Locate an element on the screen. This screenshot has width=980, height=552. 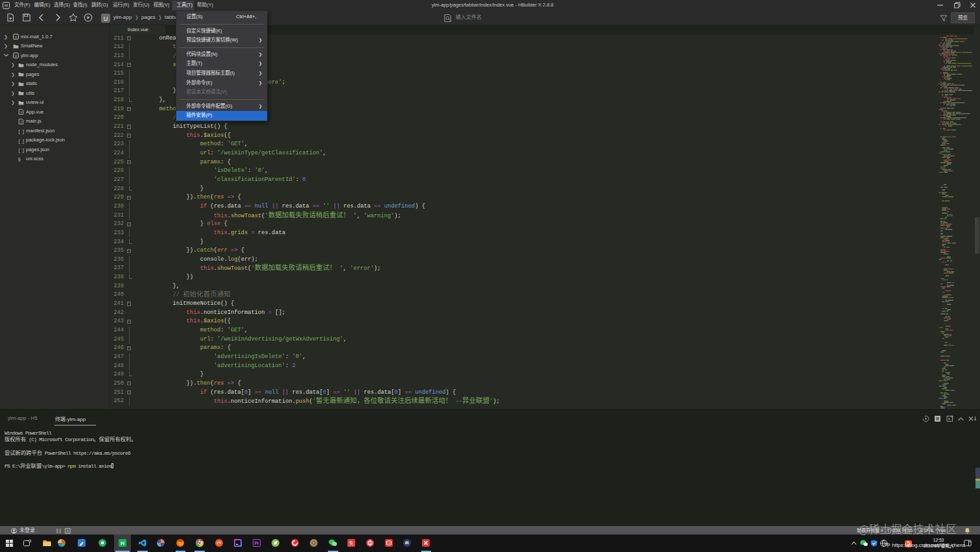
svg-text: J is located at coordinates (21, 122).